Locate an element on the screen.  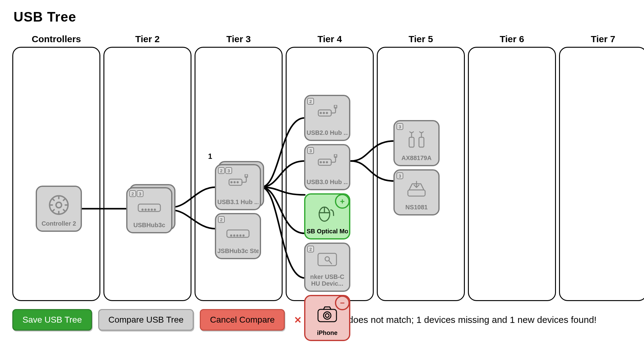
tier-header: Tier 5 is located at coordinates (421, 39).